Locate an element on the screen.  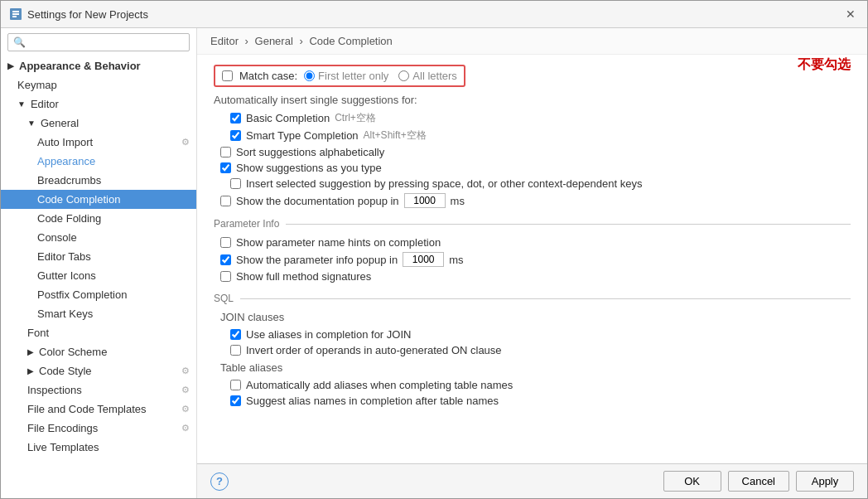
param-info-popup-row: Show the parameter info popup in ms is located at coordinates (535, 259).